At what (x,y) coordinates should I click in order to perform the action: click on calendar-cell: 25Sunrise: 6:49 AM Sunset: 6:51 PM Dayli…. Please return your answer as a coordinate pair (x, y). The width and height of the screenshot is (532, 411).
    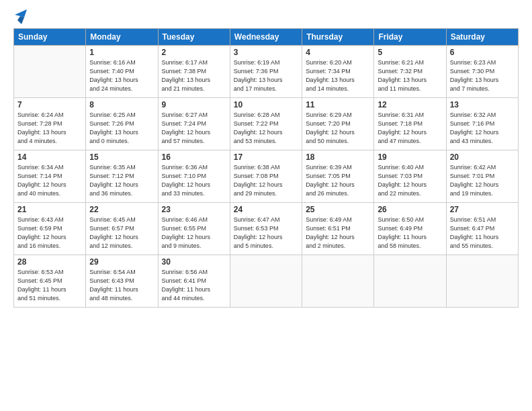
    Looking at the image, I should click on (339, 229).